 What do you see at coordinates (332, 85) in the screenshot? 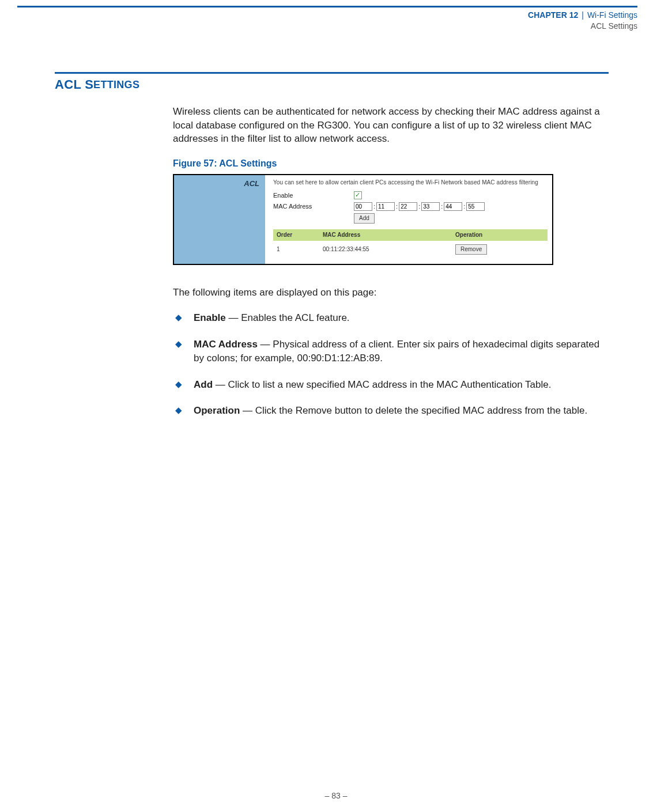
I see `page-heading: ACL SETTINGS` at bounding box center [332, 85].